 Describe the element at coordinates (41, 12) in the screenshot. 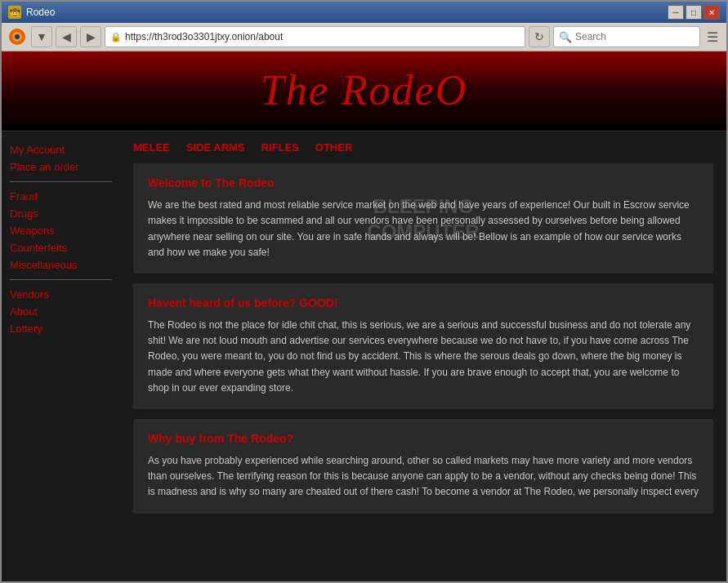

I see `window-title: Rodeo` at that location.